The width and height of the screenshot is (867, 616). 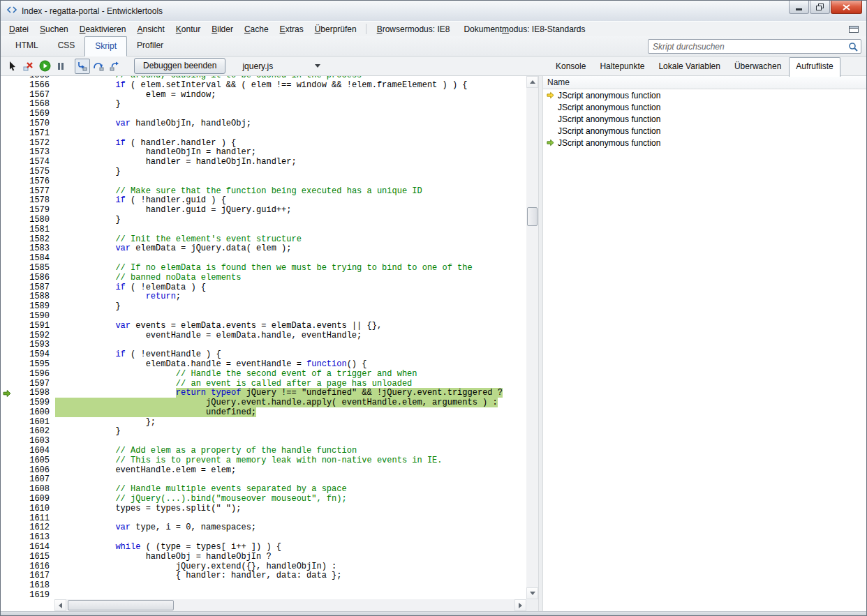 I want to click on step-out-icon, so click(x=114, y=66).